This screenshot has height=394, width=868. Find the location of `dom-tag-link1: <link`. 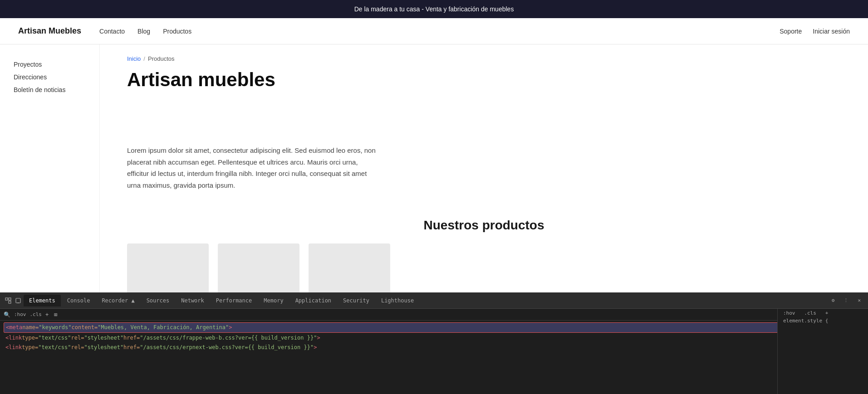

dom-tag-link1: <link is located at coordinates (14, 338).